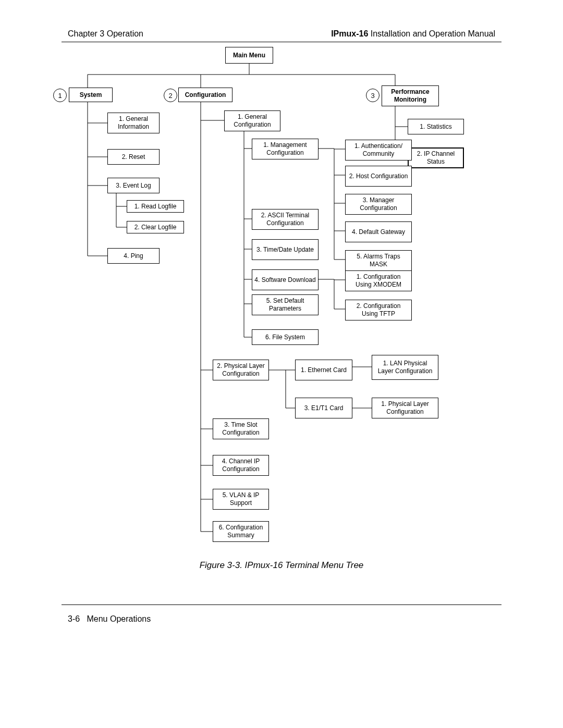 This screenshot has width=563, height=728. Describe the element at coordinates (413, 34) in the screenshot. I see `header-right: IPmux-16 Installation and Operation Manu…` at that location.